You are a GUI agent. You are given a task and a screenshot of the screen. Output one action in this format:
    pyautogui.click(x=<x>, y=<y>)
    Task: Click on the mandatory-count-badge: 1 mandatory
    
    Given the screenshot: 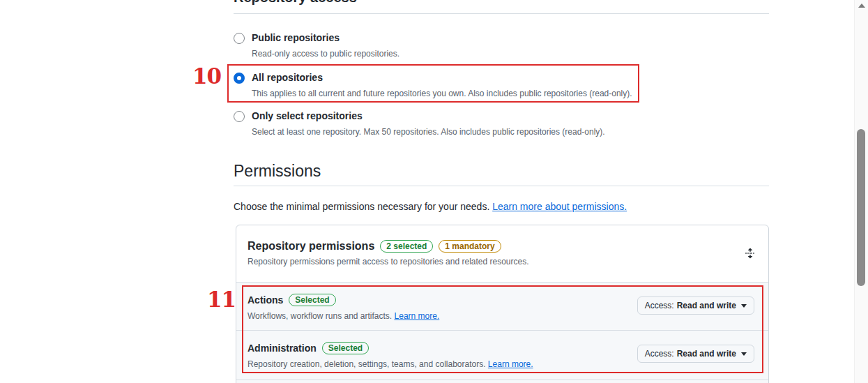 What is the action you would take?
    pyautogui.click(x=470, y=246)
    